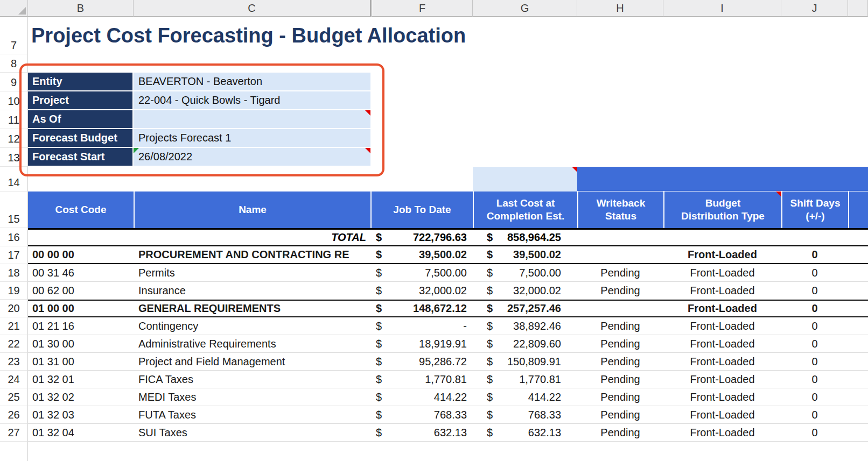  What do you see at coordinates (252, 119) in the screenshot?
I see `form-value-as-of` at bounding box center [252, 119].